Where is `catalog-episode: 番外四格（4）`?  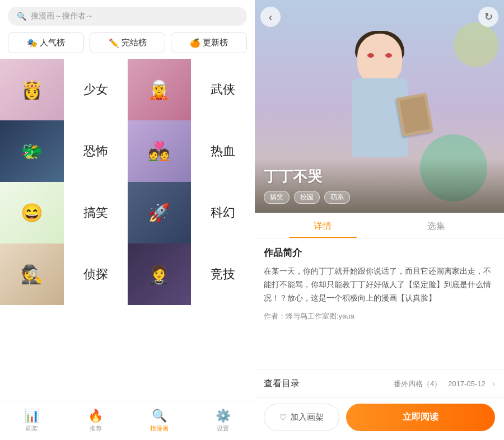
catalog-episode: 番外四格（4） is located at coordinates (418, 384).